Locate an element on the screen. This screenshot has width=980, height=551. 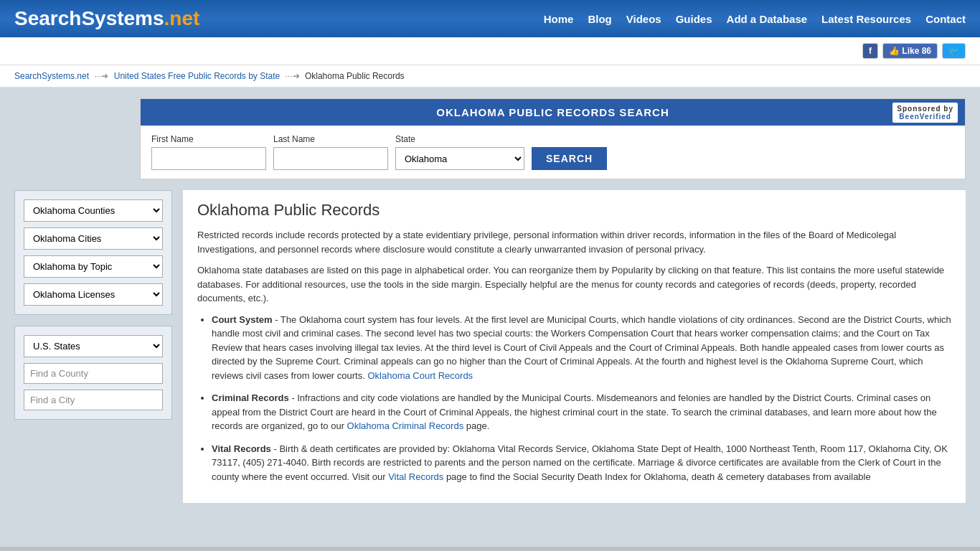
logo-tld: .net is located at coordinates (182, 19).